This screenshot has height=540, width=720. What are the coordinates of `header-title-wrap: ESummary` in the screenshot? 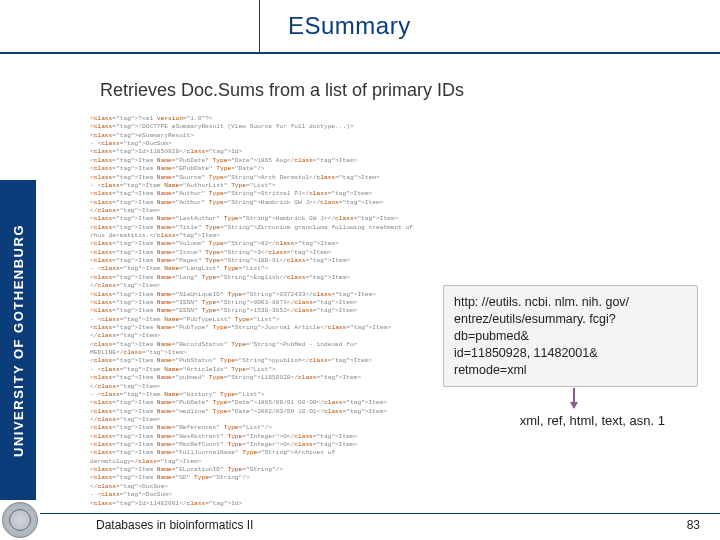 It's located at (490, 26).